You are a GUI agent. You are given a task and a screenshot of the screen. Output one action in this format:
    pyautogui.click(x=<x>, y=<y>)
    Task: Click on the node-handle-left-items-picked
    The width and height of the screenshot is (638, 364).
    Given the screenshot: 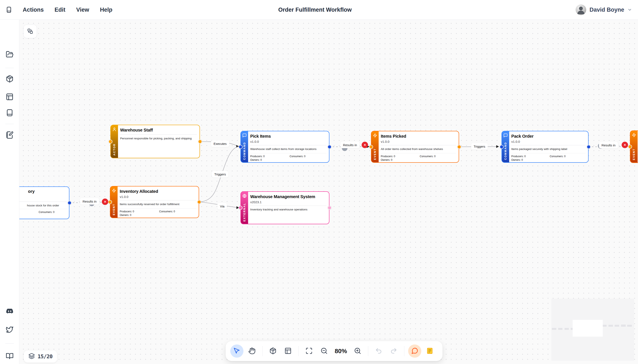 What is the action you would take?
    pyautogui.click(x=371, y=147)
    